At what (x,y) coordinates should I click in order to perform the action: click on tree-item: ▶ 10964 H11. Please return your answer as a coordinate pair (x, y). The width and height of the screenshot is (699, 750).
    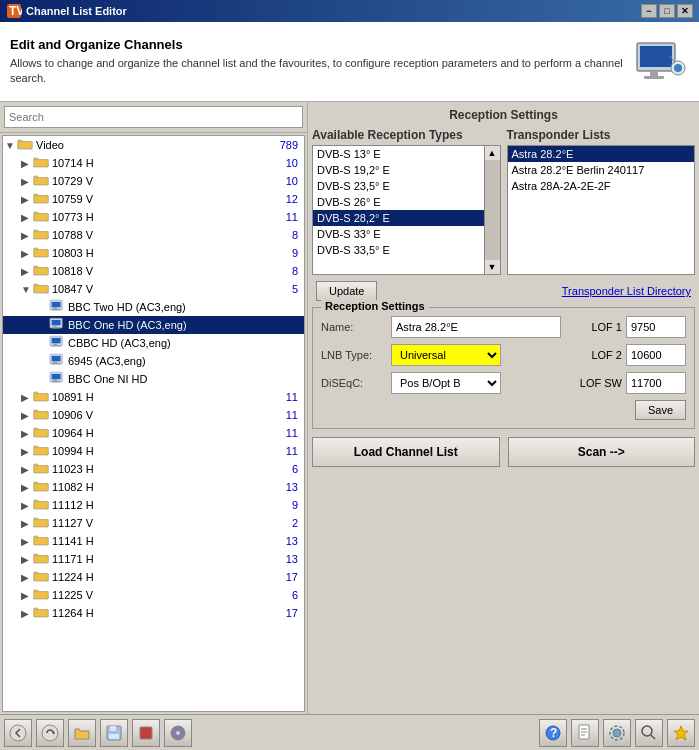
    Looking at the image, I should click on (154, 433).